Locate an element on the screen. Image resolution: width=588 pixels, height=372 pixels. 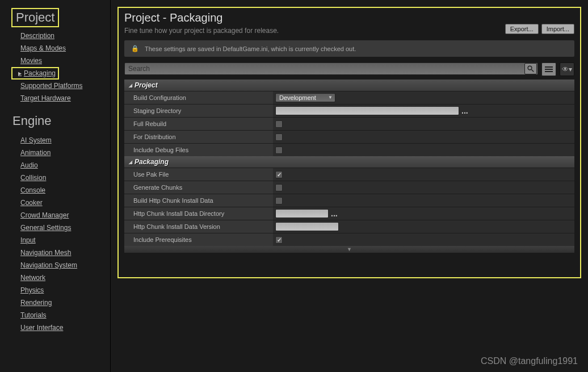
info-text: These settings are saved in DefaultGame.… is located at coordinates (250, 49).